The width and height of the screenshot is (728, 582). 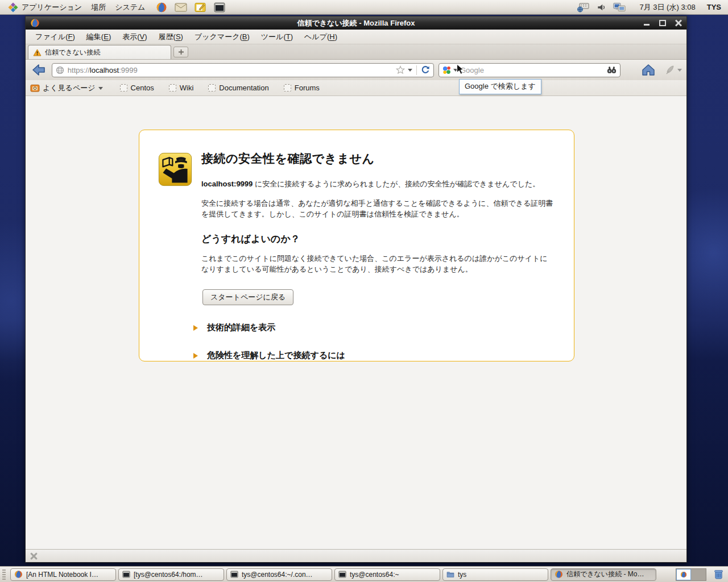 What do you see at coordinates (374, 356) in the screenshot?
I see `expander-understand-risks: 危険性を理解した上で接続するには` at bounding box center [374, 356].